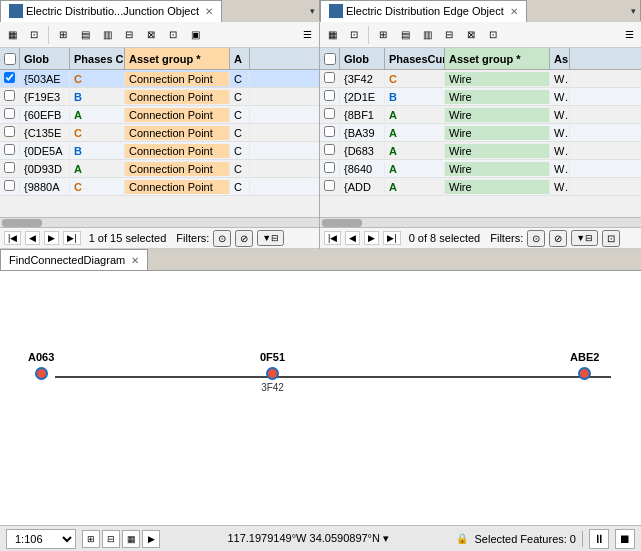 This screenshot has height=551, width=641. What do you see at coordinates (160, 222) in the screenshot?
I see `left-hscroll` at bounding box center [160, 222].